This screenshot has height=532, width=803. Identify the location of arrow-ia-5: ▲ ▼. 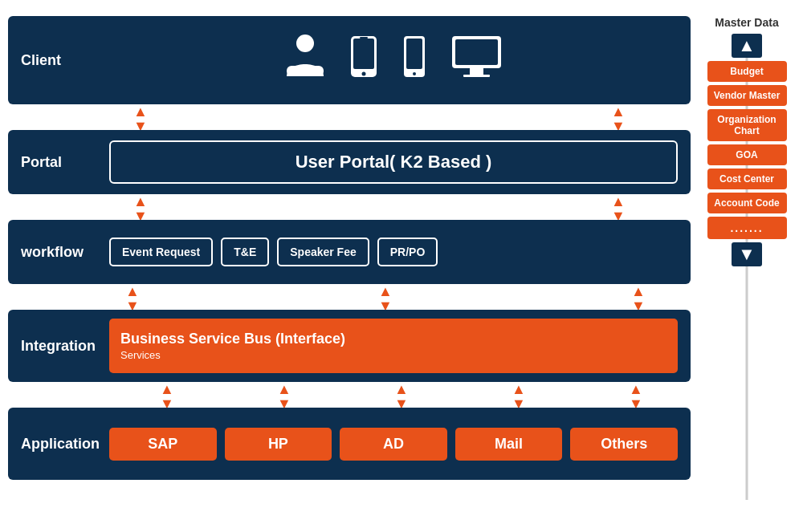
(636, 396).